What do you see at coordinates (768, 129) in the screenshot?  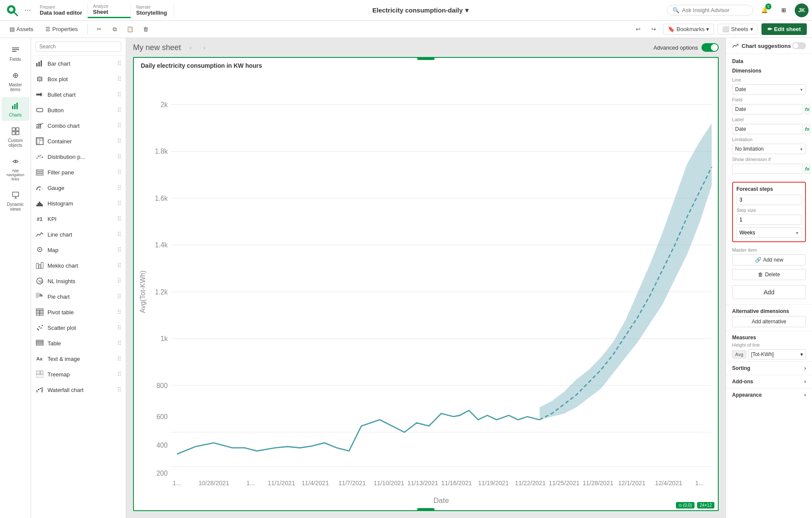 I see `label-input` at bounding box center [768, 129].